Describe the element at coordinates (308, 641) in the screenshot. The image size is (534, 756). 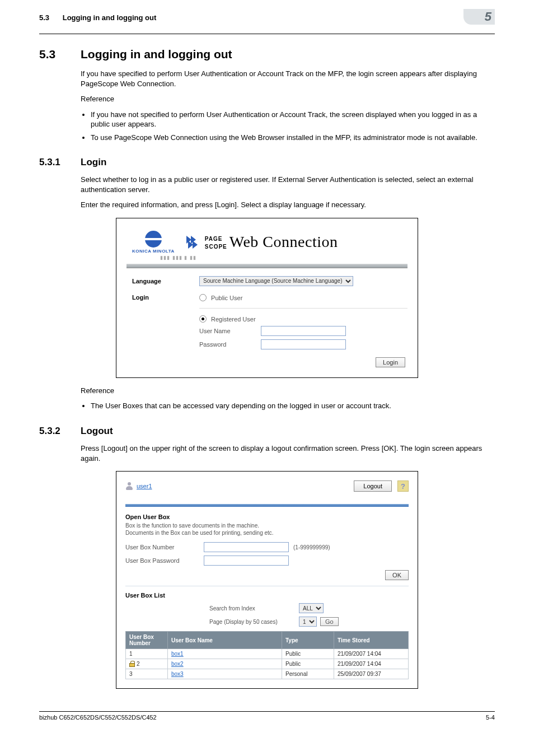
I see `th-type: Type` at that location.